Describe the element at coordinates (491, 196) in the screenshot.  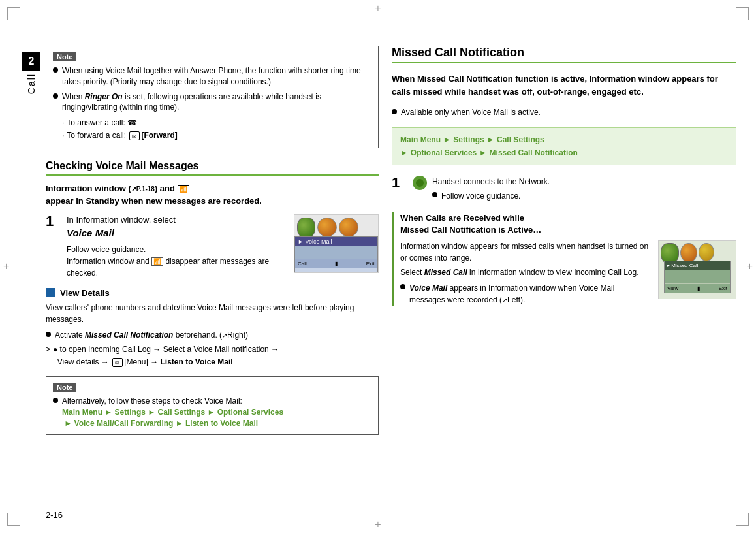
I see `right-step-1-bullet: Follow voice guidance.` at that location.